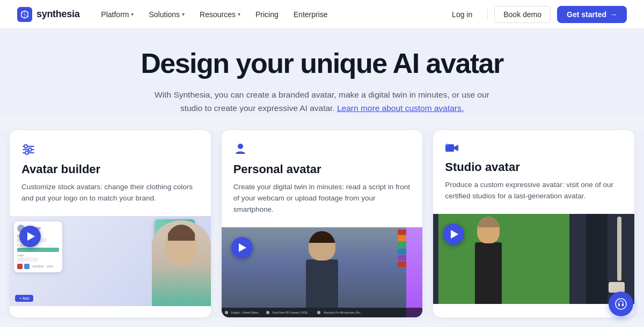 This screenshot has height=327, width=644. I want to click on arrow-icon: →, so click(613, 14).